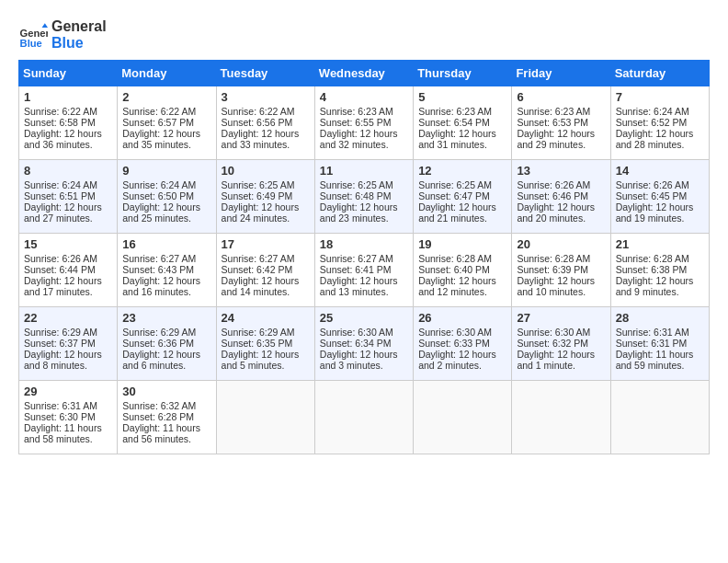  I want to click on header-wednesday: Wednesday, so click(364, 74).